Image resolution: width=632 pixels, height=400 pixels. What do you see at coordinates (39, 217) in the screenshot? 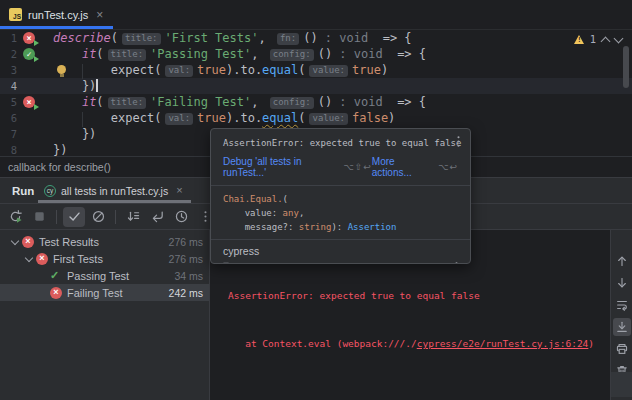
I see `stop-icon` at bounding box center [39, 217].